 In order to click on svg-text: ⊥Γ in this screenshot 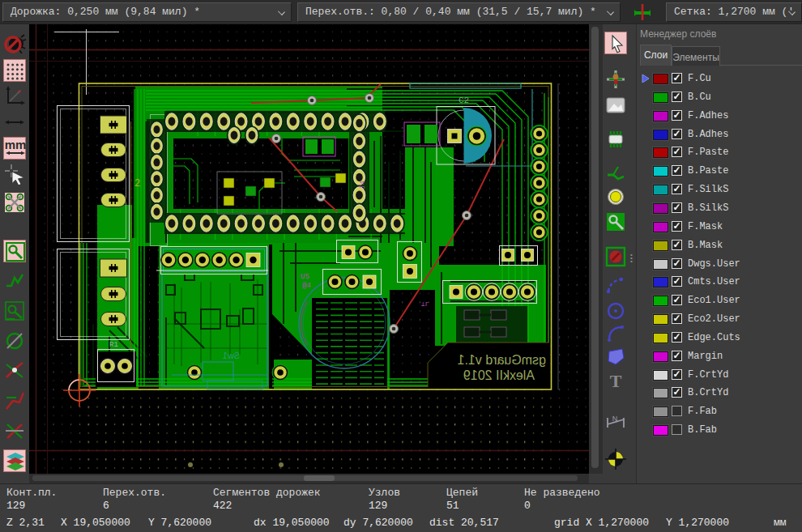, I will do `click(425, 304)`.